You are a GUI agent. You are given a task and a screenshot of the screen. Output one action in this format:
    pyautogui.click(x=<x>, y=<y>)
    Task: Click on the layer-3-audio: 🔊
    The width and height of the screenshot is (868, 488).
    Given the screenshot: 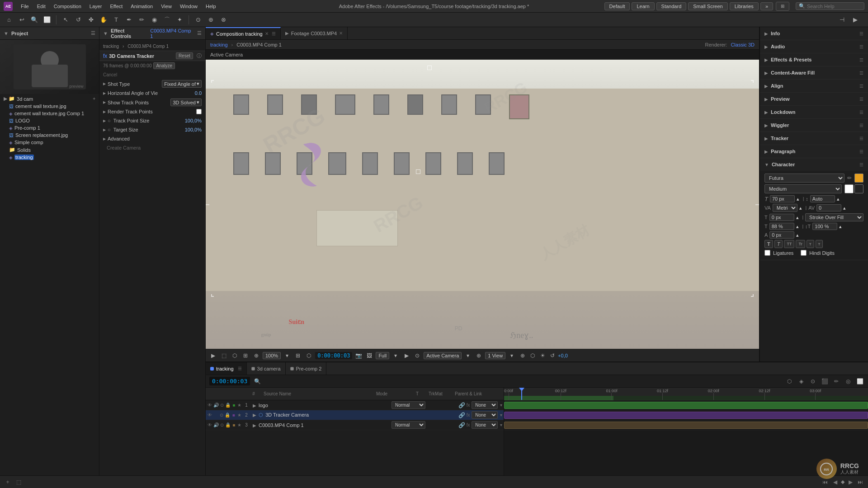 What is the action you would take?
    pyautogui.click(x=216, y=425)
    